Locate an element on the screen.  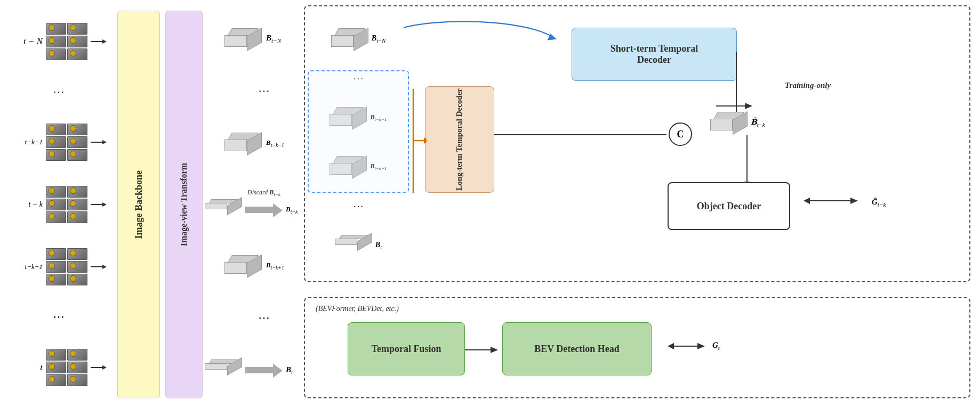
arrow-right-tk1p is located at coordinates (99, 267).